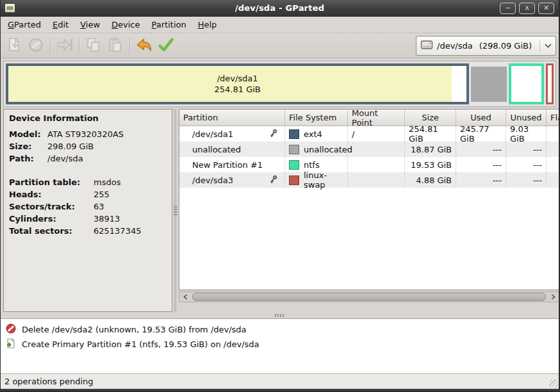 The height and width of the screenshot is (392, 560). What do you see at coordinates (133, 183) in the screenshot?
I see `partition-table-value: msdos` at bounding box center [133, 183].